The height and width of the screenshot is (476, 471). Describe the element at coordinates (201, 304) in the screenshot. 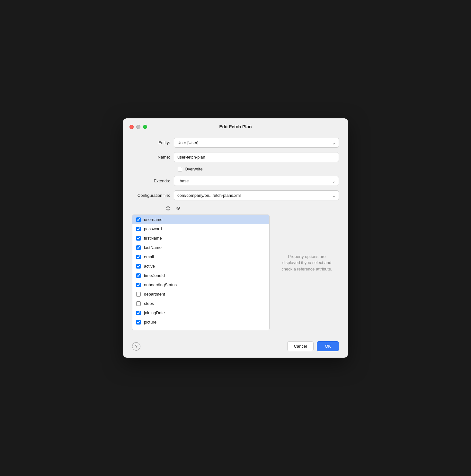

I see `attribute-item-steps: steps` at that location.